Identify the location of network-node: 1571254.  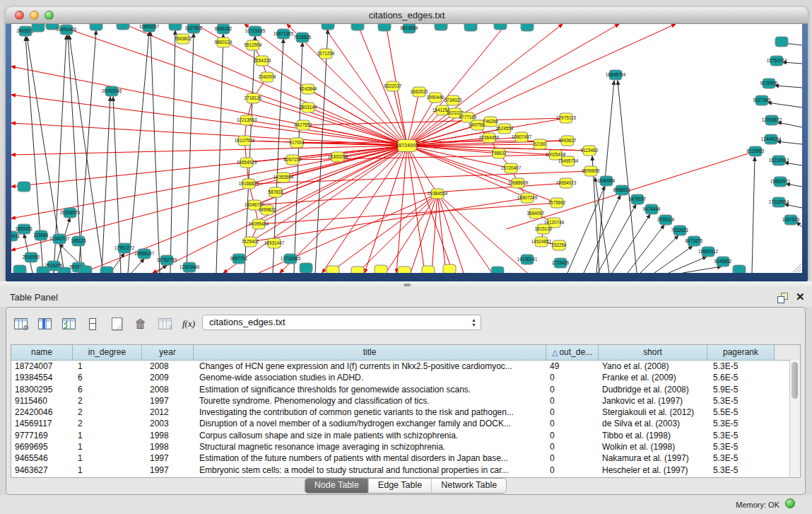
(326, 54).